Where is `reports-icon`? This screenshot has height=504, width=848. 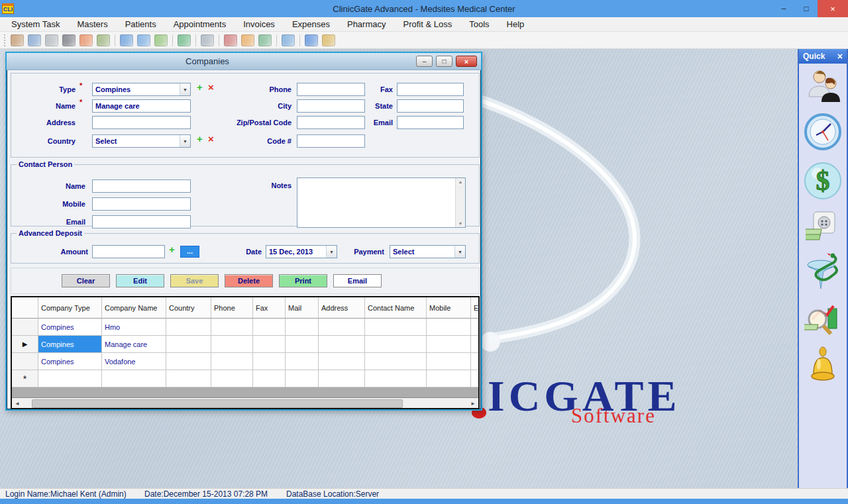 reports-icon is located at coordinates (823, 320).